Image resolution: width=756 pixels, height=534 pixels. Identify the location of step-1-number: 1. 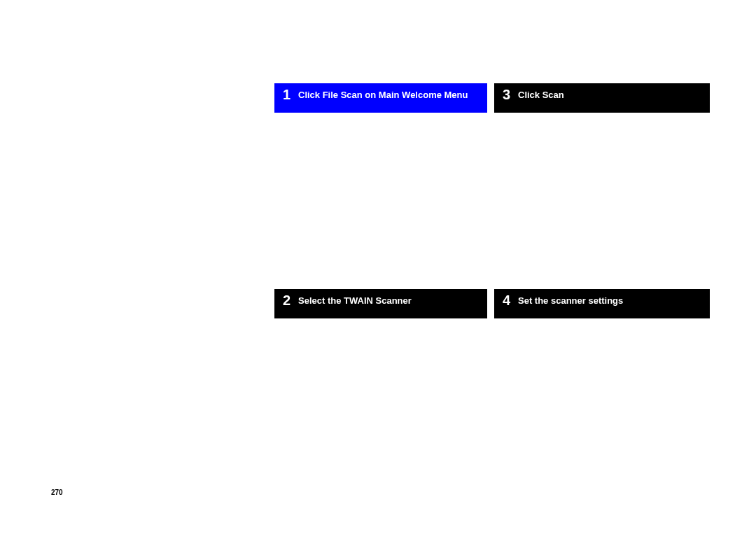
(286, 92).